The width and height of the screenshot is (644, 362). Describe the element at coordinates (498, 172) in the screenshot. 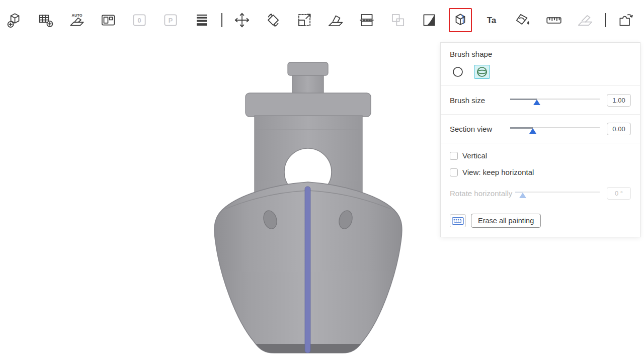

I see `keep-horizontal-label: View: keep horizontal` at that location.